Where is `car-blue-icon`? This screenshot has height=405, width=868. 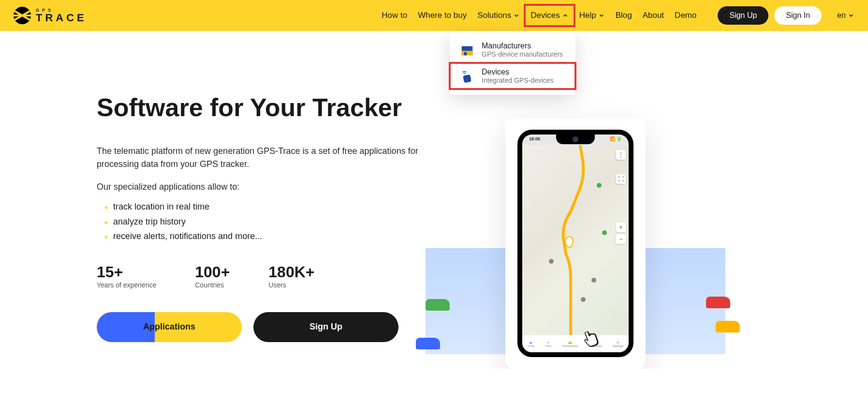 car-blue-icon is located at coordinates (428, 344).